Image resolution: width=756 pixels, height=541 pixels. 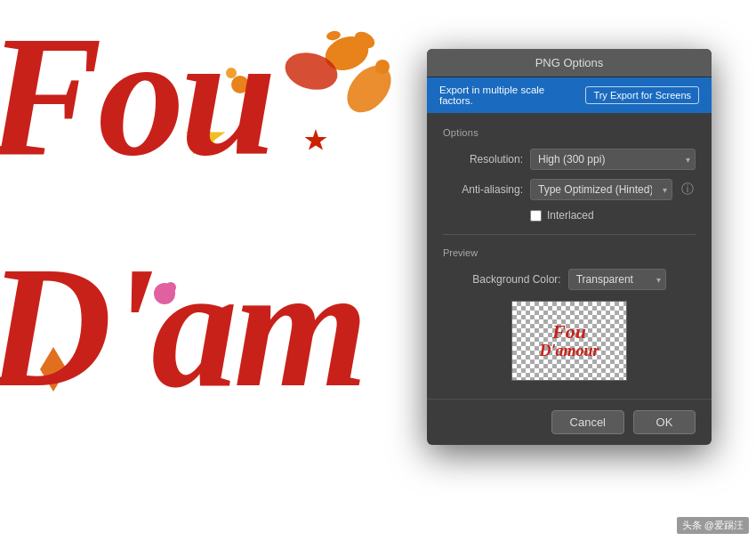 I want to click on resolution-row: Resolution: Screen (72 ppi) Medium (150 …, so click(x=569, y=159).